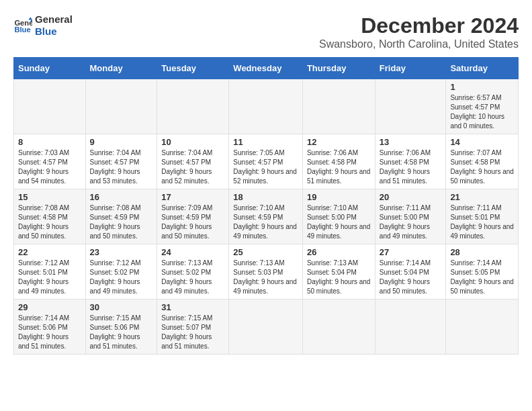 The image size is (532, 411). I want to click on calendar-title: December 2024, so click(419, 26).